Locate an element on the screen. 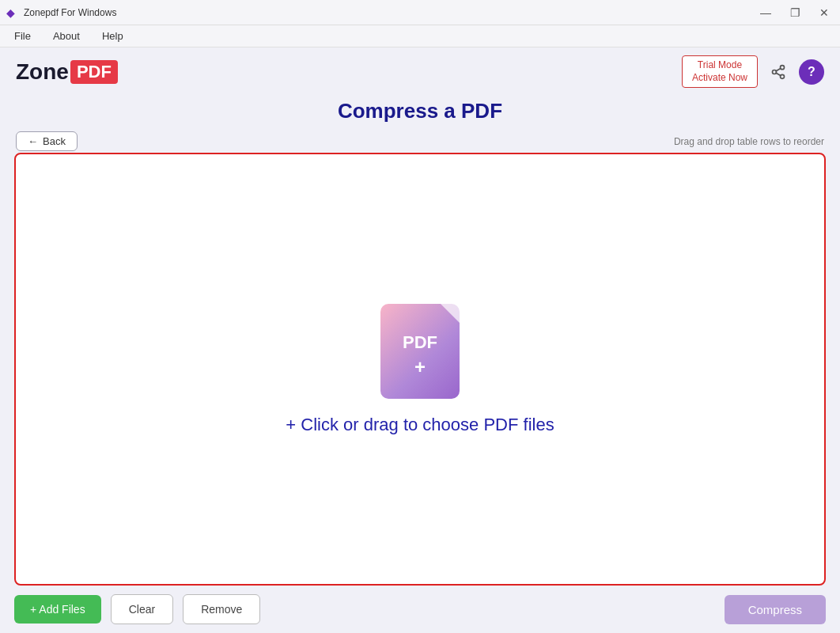 This screenshot has height=633, width=840. pdf-icon-body: PDF + is located at coordinates (420, 351).